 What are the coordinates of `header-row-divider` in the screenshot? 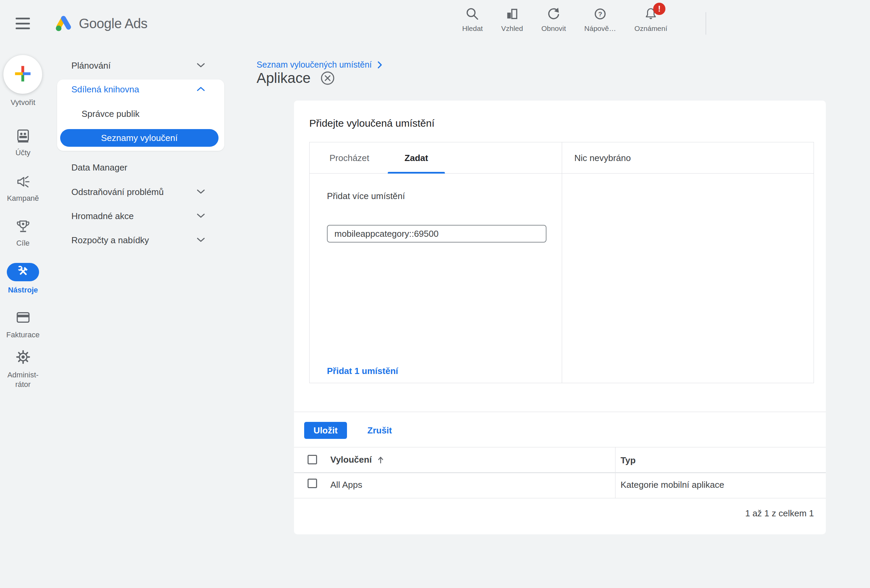 It's located at (560, 473).